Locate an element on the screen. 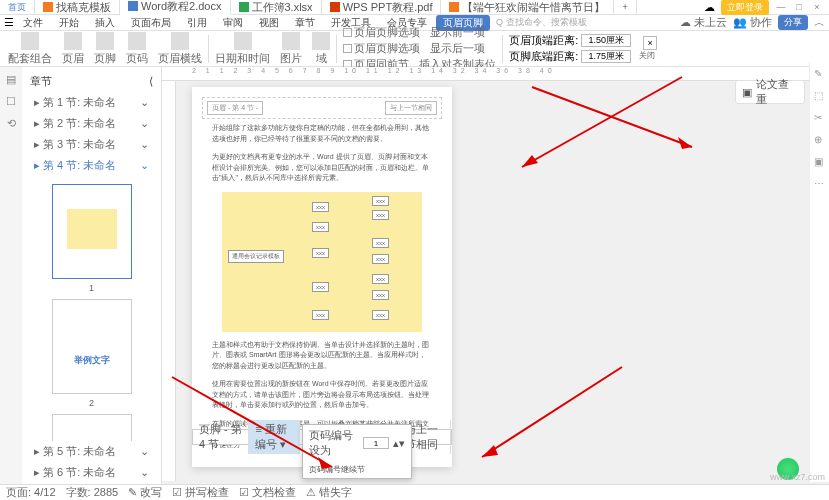 The height and width of the screenshot is (500, 829). menu-review: 审阅 is located at coordinates (233, 23).